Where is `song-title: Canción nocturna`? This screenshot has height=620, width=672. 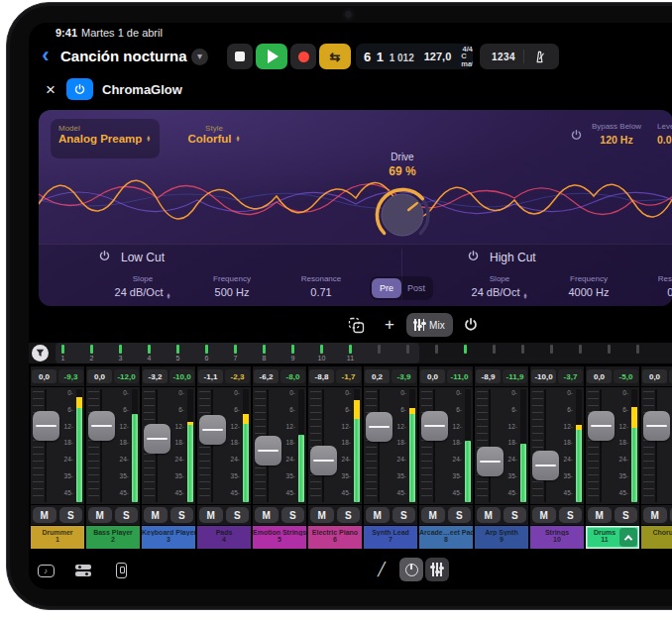
song-title: Canción nocturna is located at coordinates (124, 55).